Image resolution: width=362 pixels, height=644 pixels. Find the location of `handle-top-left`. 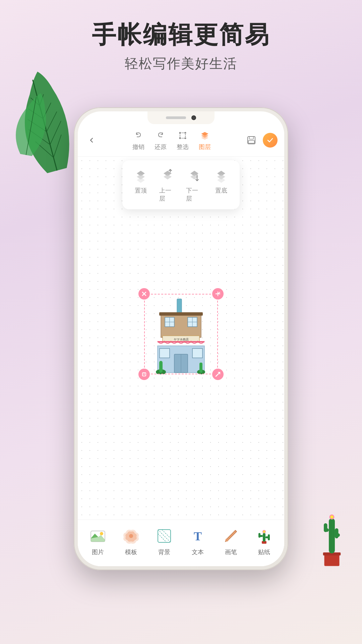

handle-top-left is located at coordinates (144, 294).